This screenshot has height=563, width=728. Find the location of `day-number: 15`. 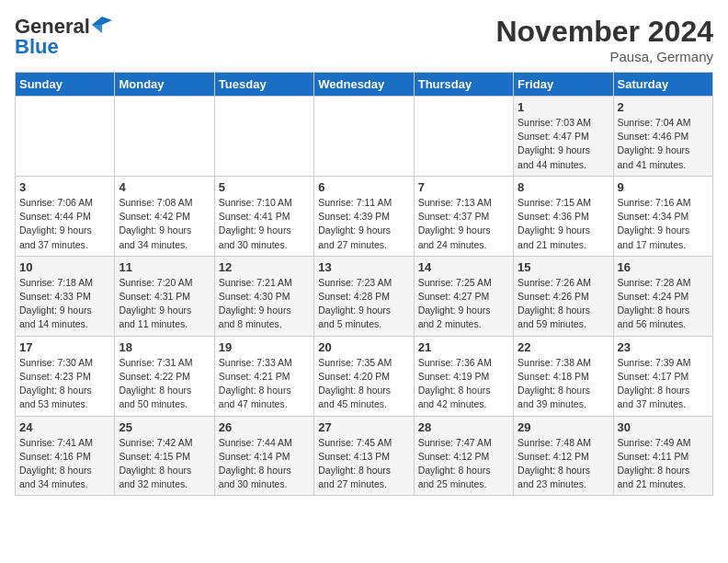

day-number: 15 is located at coordinates (563, 267).